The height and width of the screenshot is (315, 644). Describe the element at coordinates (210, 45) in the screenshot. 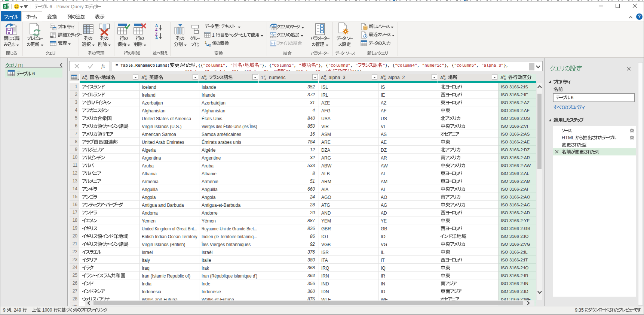

I see `svg-text: 2` at that location.